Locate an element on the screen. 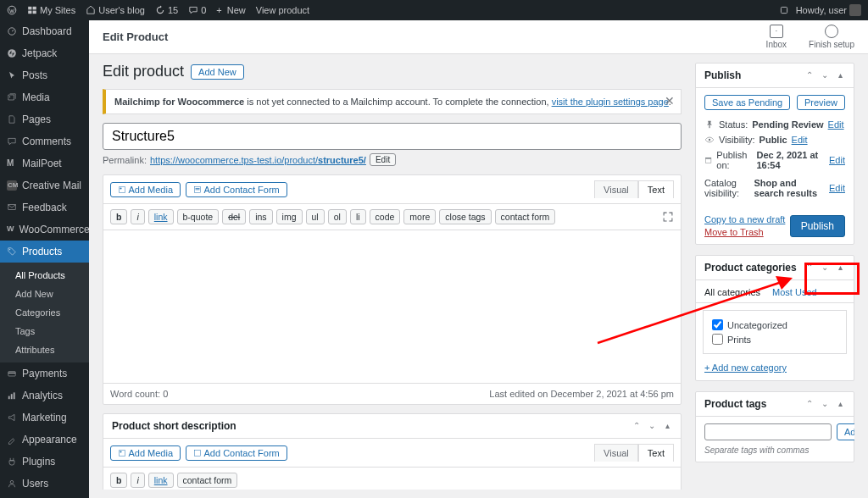 The height and width of the screenshot is (498, 868). publish-button: Publish is located at coordinates (817, 226).